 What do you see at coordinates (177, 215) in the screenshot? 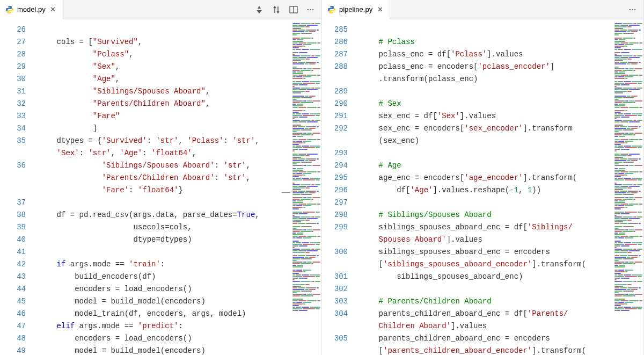
I see `code-line: df = pd.read_csv(args.data, parse_dates=…` at bounding box center [177, 215].